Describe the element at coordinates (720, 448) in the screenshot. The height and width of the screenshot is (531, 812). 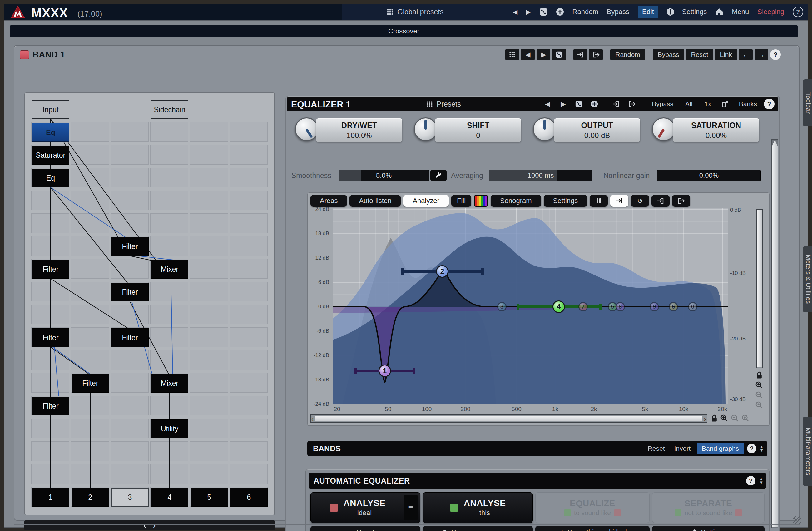
I see `band-graphs-button: Band graphs` at that location.